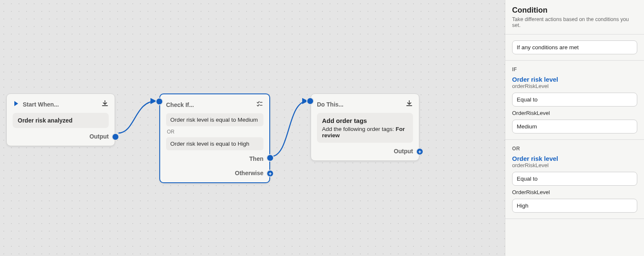 Image resolution: width=644 pixels, height=256 pixels. Describe the element at coordinates (365, 120) in the screenshot. I see `action-detail-title: Add order tags` at that location.